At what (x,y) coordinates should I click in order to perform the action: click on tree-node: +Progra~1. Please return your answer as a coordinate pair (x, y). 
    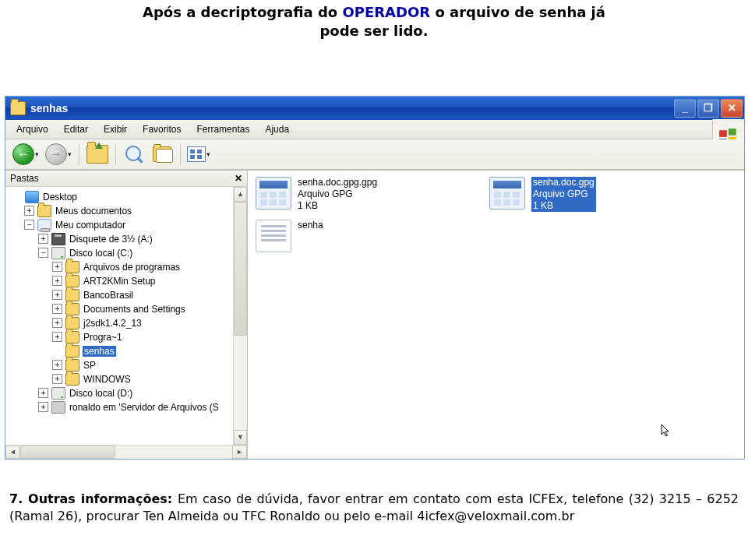
    Looking at the image, I should click on (127, 337).